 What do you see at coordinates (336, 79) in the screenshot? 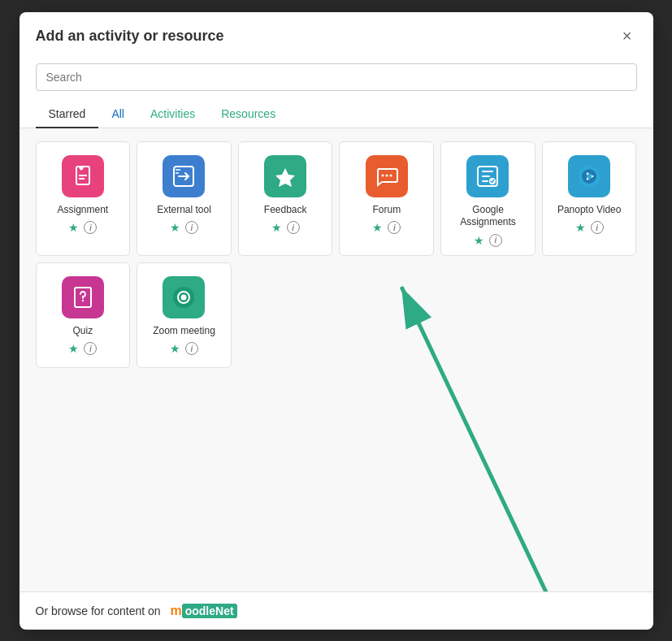
I see `search-container` at bounding box center [336, 79].